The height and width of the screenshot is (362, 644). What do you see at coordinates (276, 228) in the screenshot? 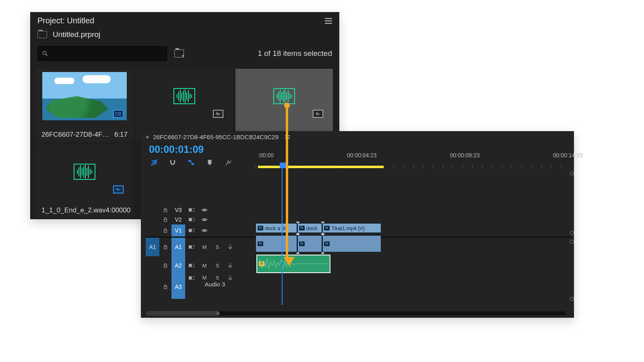
I see `video-clip: fxdock a itl` at bounding box center [276, 228].